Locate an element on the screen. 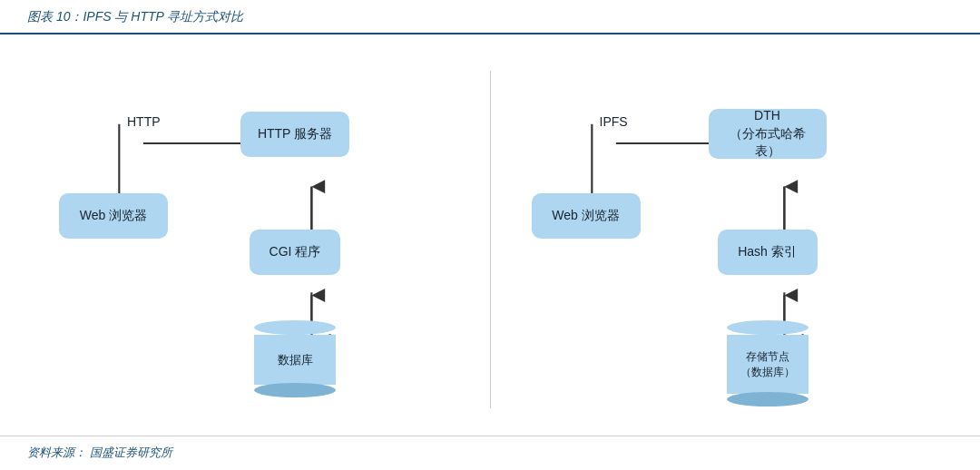  page-title: 图表 10：IPFS 与 HTTP 寻址方式对比 is located at coordinates (135, 17).